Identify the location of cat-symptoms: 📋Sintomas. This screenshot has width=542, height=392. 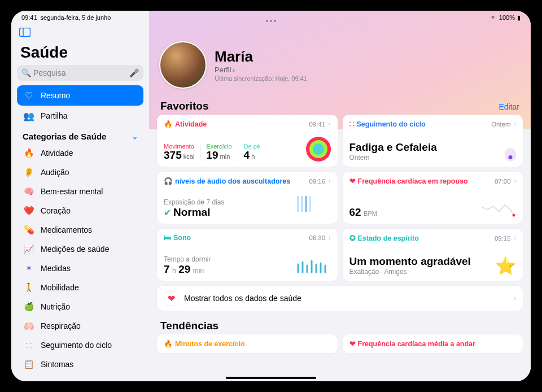
(80, 364).